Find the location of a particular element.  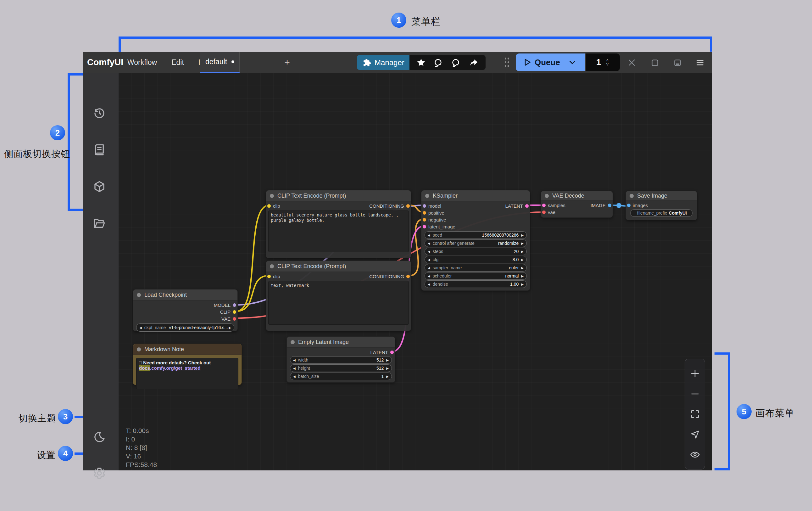

queue-count-box: 1 ˄ ˅ is located at coordinates (603, 62).